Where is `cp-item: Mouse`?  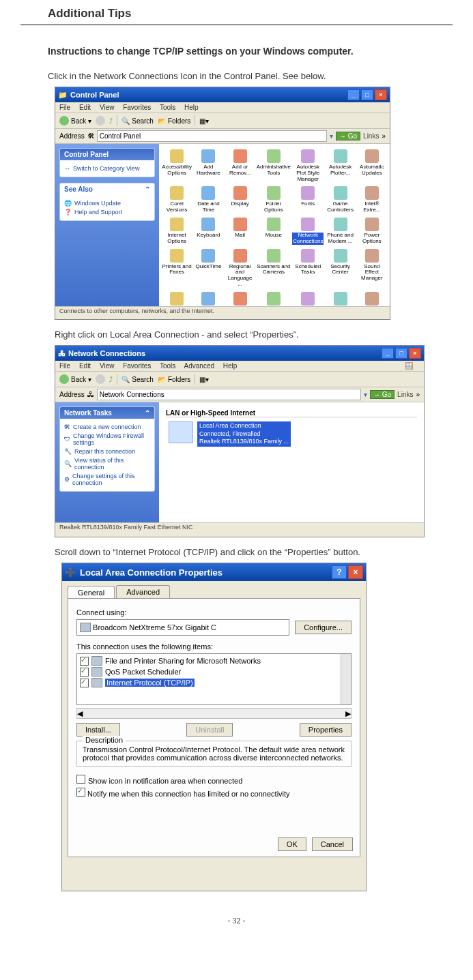
cp-item: Mouse is located at coordinates (274, 231).